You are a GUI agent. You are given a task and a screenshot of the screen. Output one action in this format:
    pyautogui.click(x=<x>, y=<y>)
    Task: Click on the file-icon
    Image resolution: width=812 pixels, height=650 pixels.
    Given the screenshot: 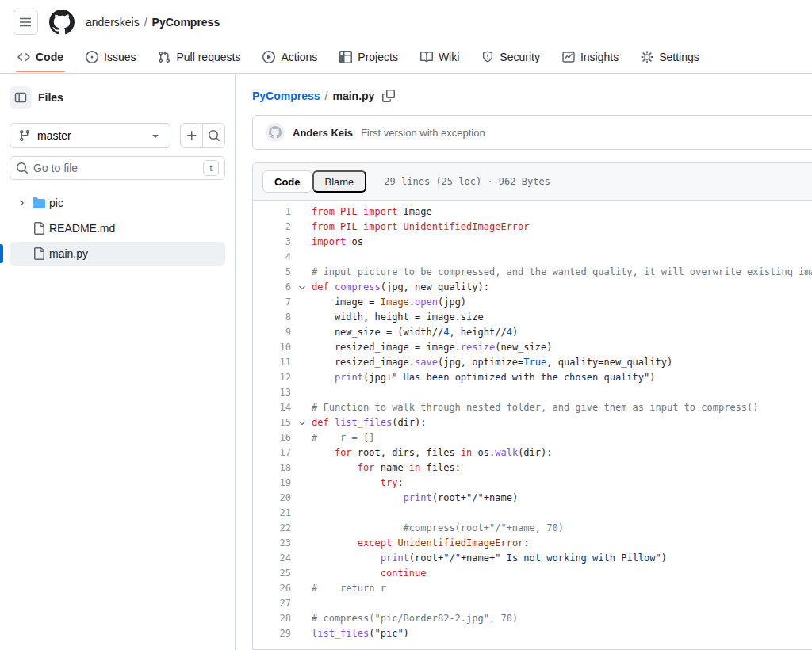 What is the action you would take?
    pyautogui.click(x=39, y=228)
    